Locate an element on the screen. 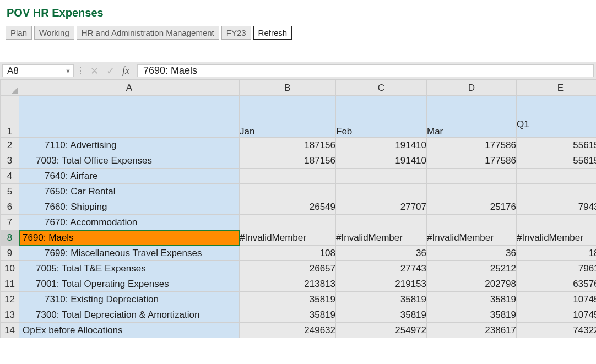 The width and height of the screenshot is (596, 364). cell-E14: 743221 is located at coordinates (556, 330).